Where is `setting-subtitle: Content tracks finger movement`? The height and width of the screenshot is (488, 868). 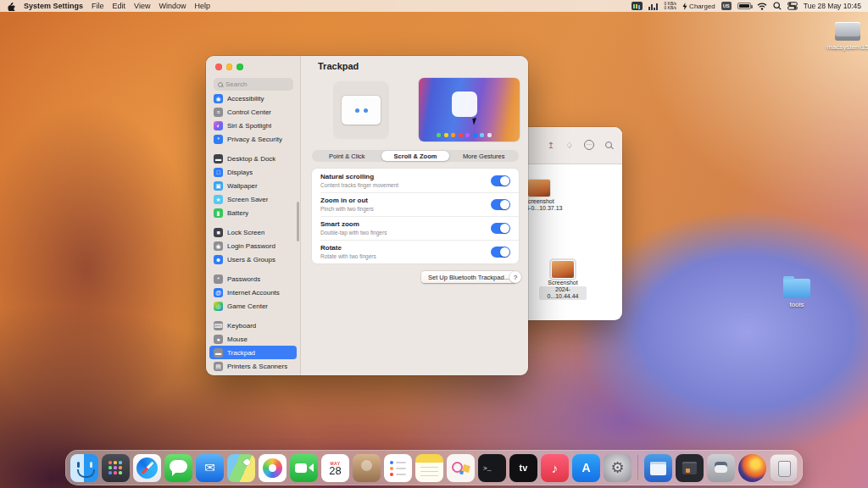
setting-subtitle: Content tracks finger movement is located at coordinates (405, 185).